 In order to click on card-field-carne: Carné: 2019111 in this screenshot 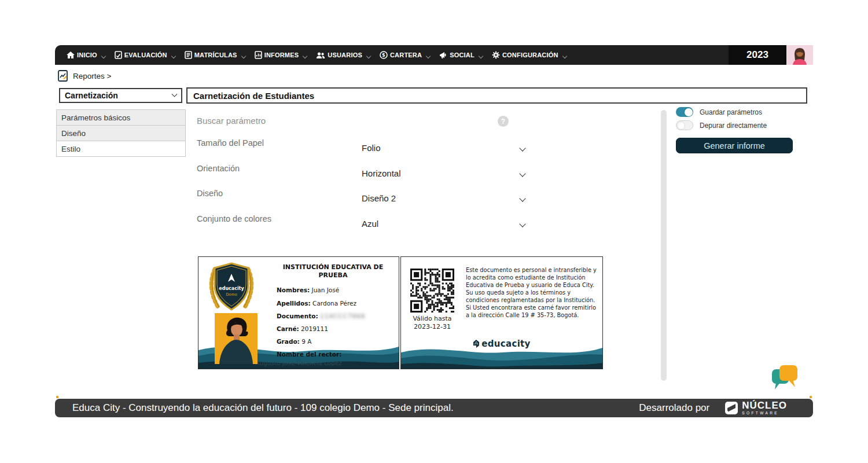, I will do `click(302, 329)`.